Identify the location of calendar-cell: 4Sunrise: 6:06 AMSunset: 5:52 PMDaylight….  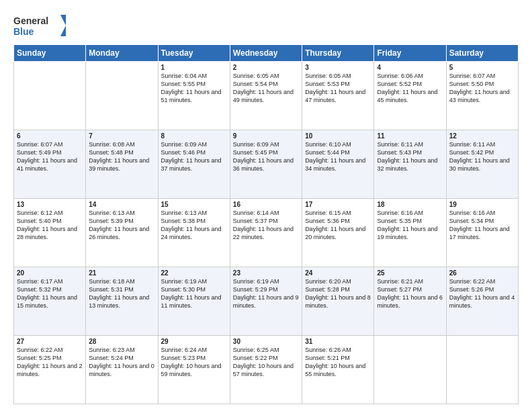
(410, 96).